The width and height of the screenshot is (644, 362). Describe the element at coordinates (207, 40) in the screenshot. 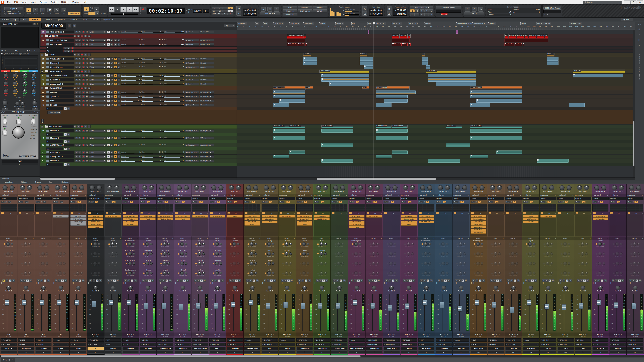

I see `output-port: ⊞ - vox love ▾` at that location.